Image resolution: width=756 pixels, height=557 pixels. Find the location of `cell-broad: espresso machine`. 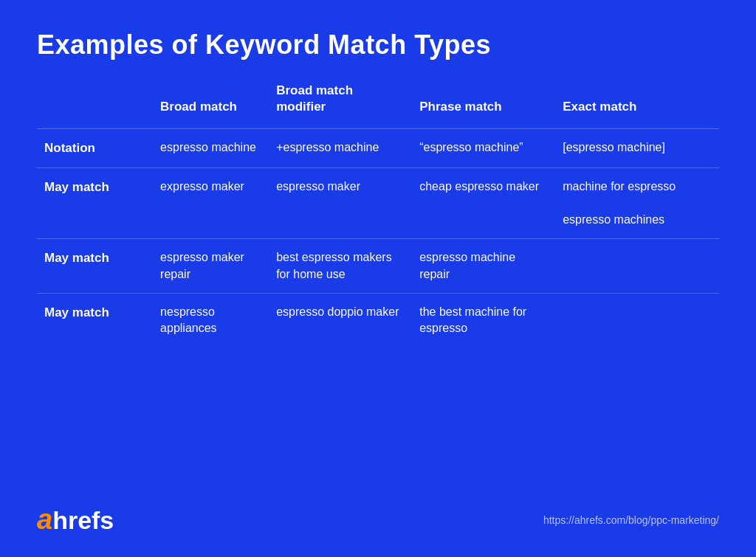

cell-broad: espresso machine is located at coordinates (211, 149).